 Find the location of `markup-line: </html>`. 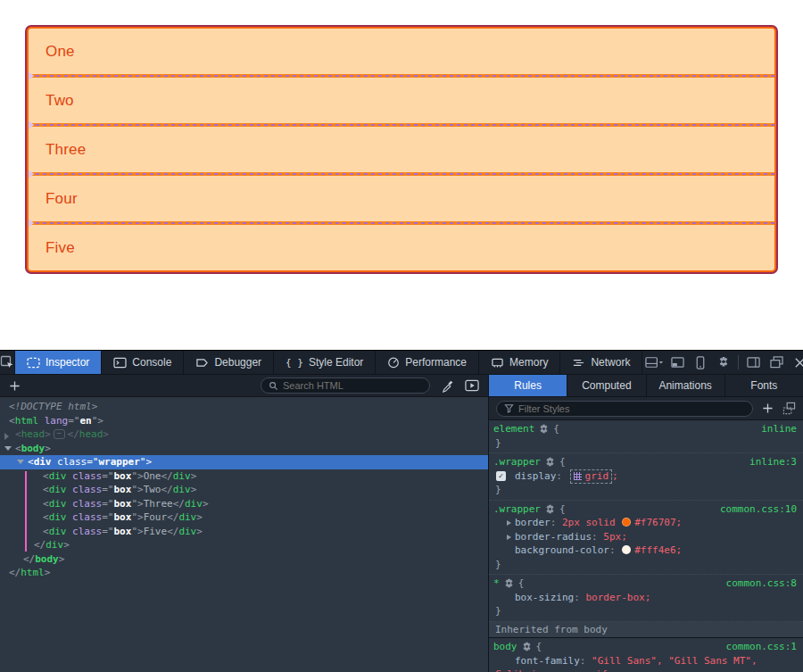

markup-line: </html> is located at coordinates (244, 573).